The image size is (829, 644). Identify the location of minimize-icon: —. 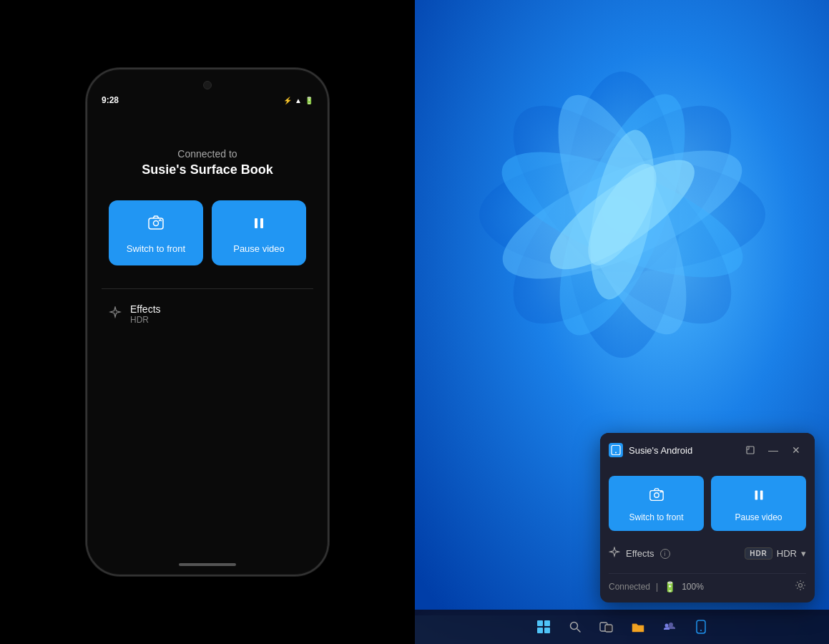
(773, 450).